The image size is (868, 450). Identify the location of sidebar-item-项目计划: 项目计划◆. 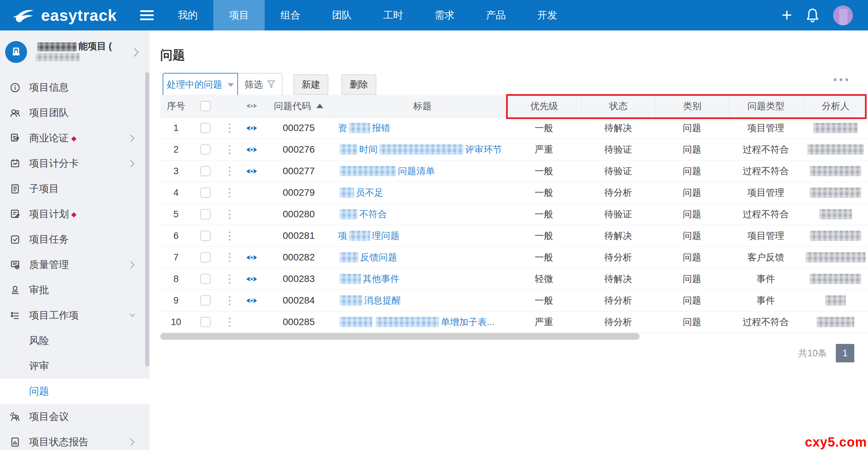
(75, 214).